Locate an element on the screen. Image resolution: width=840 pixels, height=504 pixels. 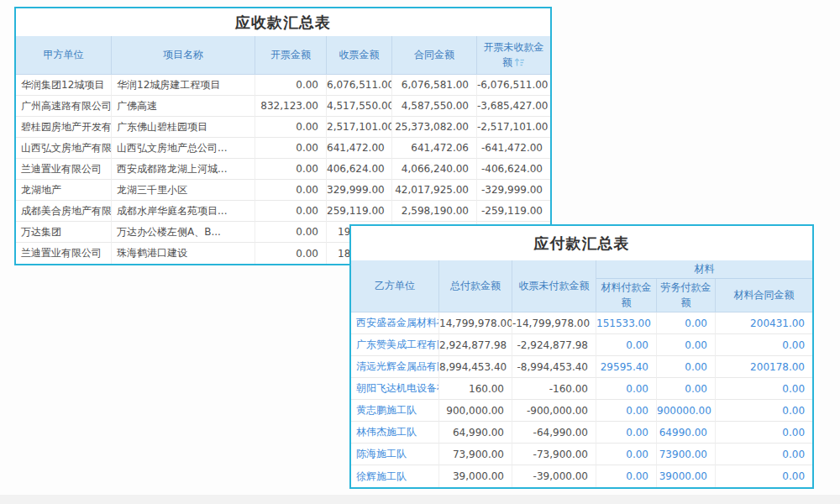
table-cell: 山西弘文房地产有限... is located at coordinates (64, 148).